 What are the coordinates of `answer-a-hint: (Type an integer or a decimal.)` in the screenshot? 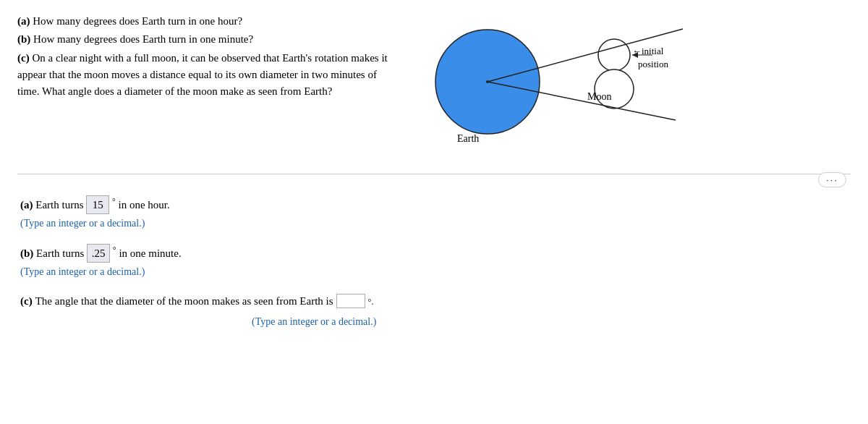 It's located at (434, 224).